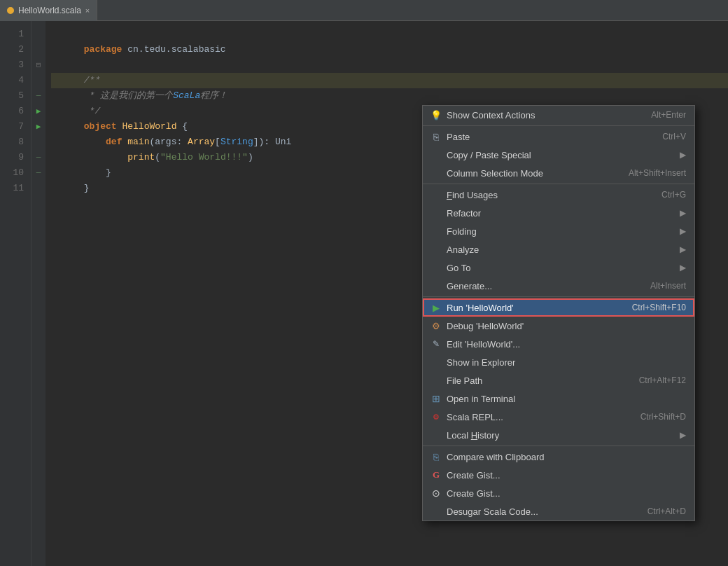 The height and width of the screenshot is (566, 728). What do you see at coordinates (559, 213) in the screenshot?
I see `menu-item-refactor: Refactor ▶` at bounding box center [559, 213].